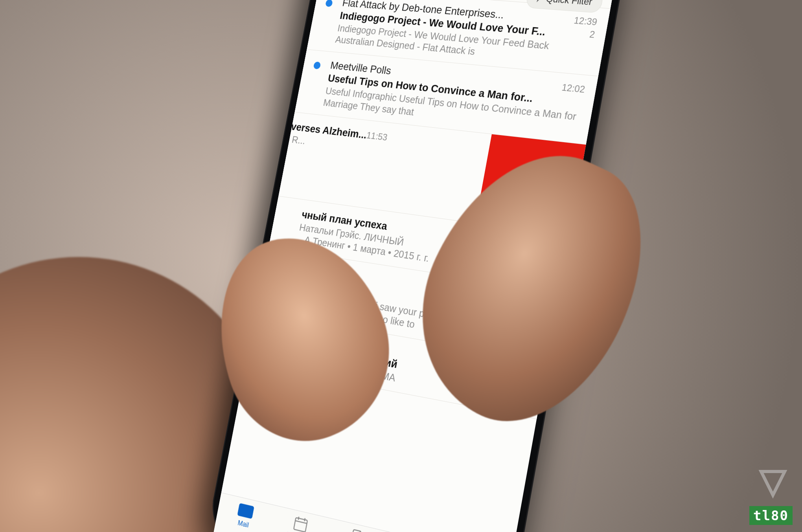 The image size is (802, 532). What do you see at coordinates (583, 34) in the screenshot?
I see `message-thread-count: 2` at bounding box center [583, 34].